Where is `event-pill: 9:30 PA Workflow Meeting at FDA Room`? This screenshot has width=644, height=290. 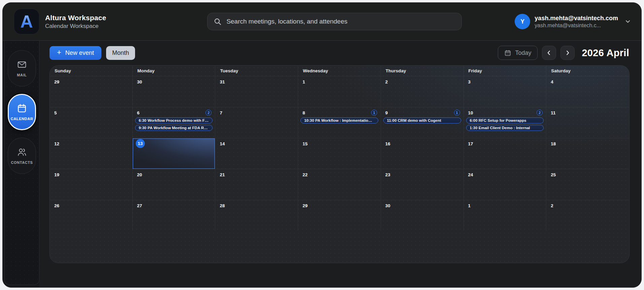
event-pill: 9:30 PA Workflow Meeting at FDA Room is located at coordinates (174, 128).